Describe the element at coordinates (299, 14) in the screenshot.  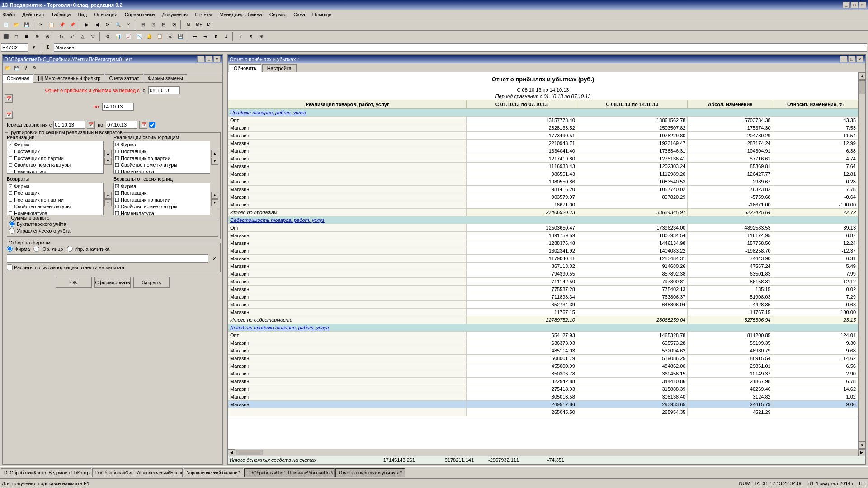
I see `menu-windows: Окна` at that location.